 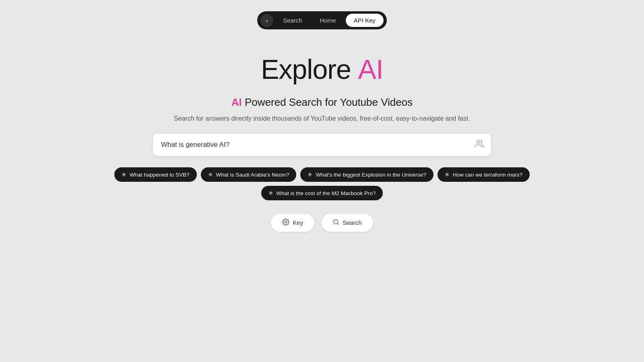 I want to click on key-button: Key, so click(x=293, y=223).